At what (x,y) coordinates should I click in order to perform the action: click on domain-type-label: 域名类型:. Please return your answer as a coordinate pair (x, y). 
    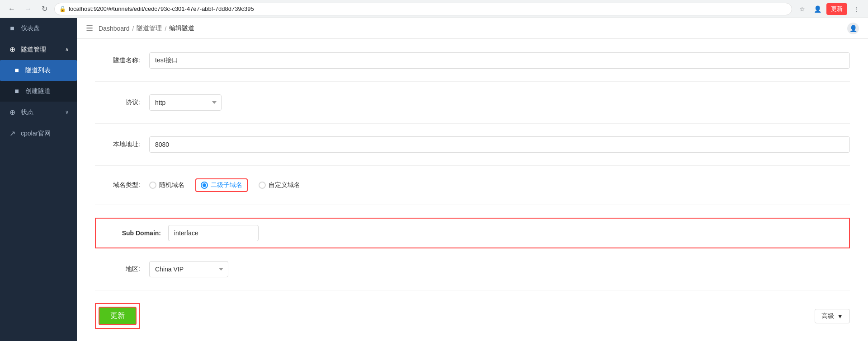
    Looking at the image, I should click on (122, 185).